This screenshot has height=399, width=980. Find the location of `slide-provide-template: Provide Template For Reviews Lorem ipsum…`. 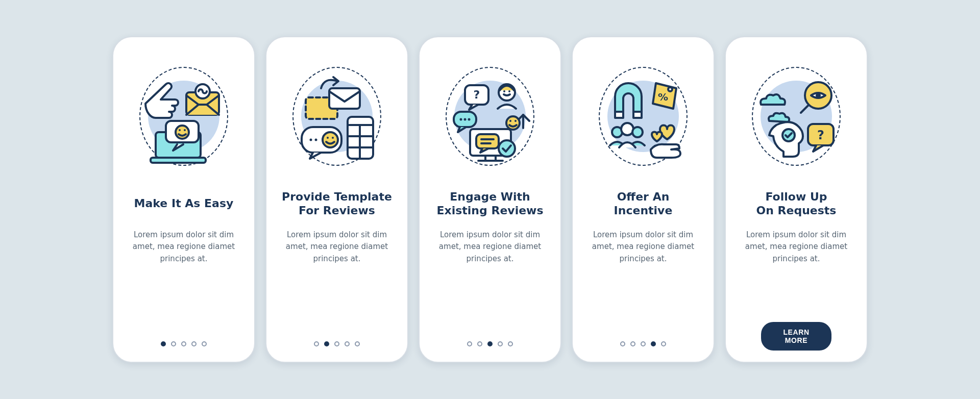

slide-provide-template: Provide Template For Reviews Lorem ipsum… is located at coordinates (337, 199).